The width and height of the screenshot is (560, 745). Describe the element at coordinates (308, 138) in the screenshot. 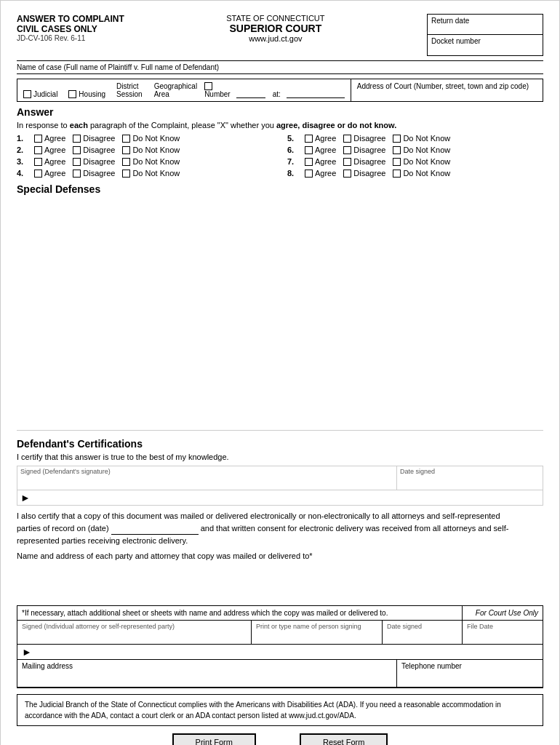

I see `row5-agree-cb` at that location.